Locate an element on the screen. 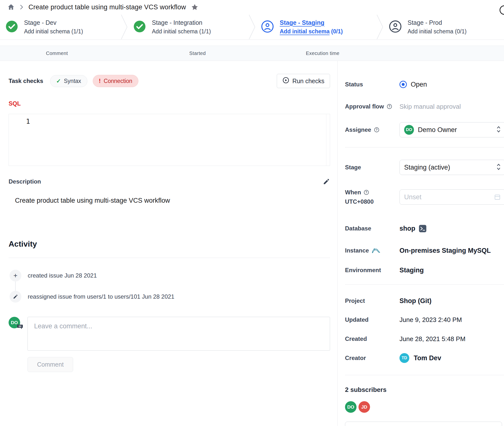  activity-timeline: + created issue Jun 28 2021 reassigned i… is located at coordinates (169, 286).